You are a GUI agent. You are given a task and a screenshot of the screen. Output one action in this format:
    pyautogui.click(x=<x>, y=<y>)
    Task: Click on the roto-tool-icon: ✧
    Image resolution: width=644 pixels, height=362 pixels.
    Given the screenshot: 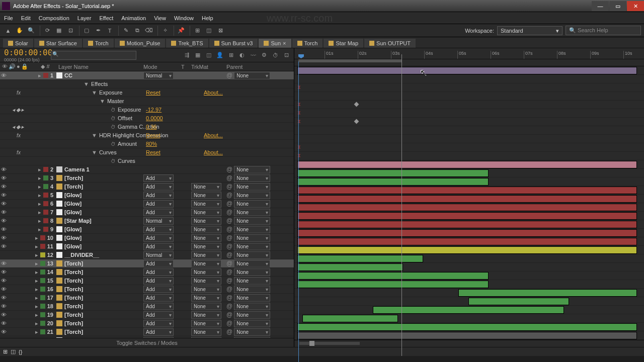 What is the action you would take?
    pyautogui.click(x=165, y=31)
    